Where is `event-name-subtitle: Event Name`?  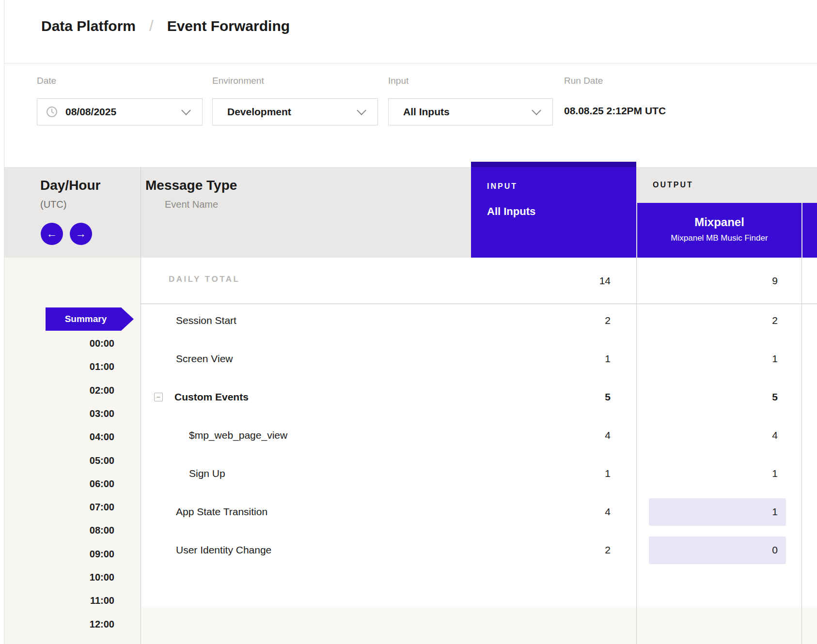 event-name-subtitle: Event Name is located at coordinates (191, 204).